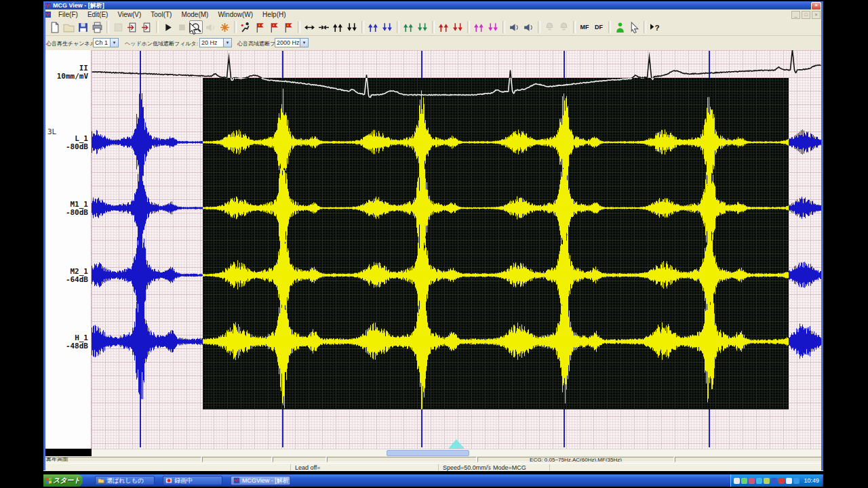 The height and width of the screenshot is (488, 868). What do you see at coordinates (172, 15) in the screenshot?
I see `menu-items: File(F)Edit(E)View(V)Tool(T)Mode(M)Windo…` at bounding box center [172, 15].